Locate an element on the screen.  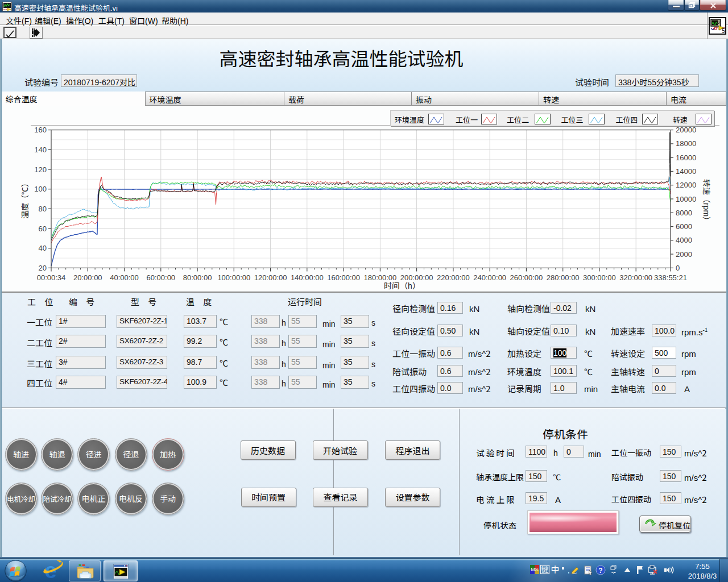
svg-text: 240:00:00 is located at coordinates (490, 277).